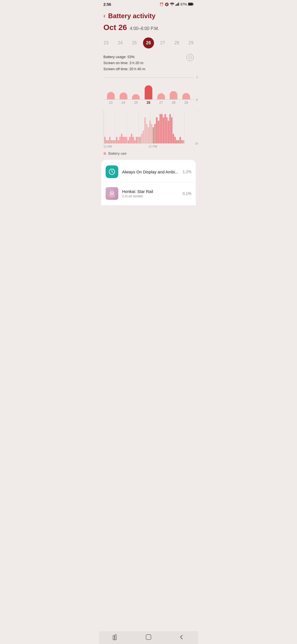  I want to click on app-list-item-0: Always On Display and Ambi... 1.2%, so click(148, 172).